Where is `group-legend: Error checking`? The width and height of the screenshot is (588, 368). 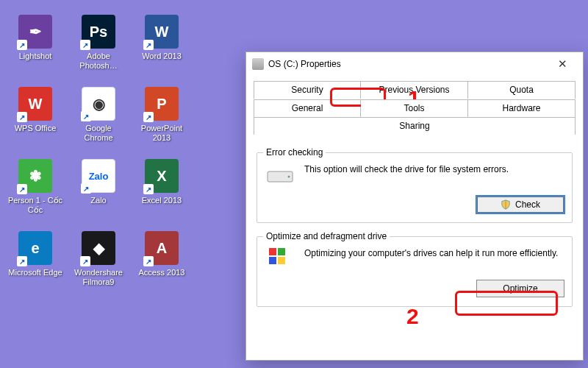 group-legend: Error checking is located at coordinates (294, 152).